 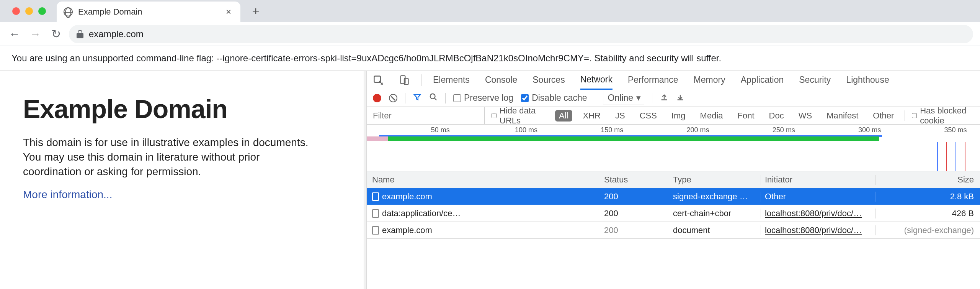 What do you see at coordinates (42, 11) in the screenshot?
I see `window-zoom-button` at bounding box center [42, 11].